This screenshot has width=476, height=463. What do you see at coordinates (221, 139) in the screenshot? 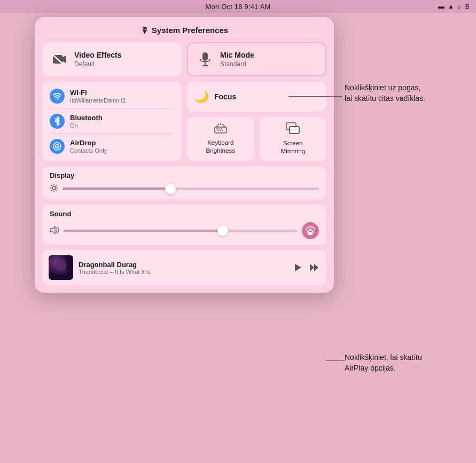
I see `keyboard-brightness-card: Keyboard Brightness` at bounding box center [221, 139].